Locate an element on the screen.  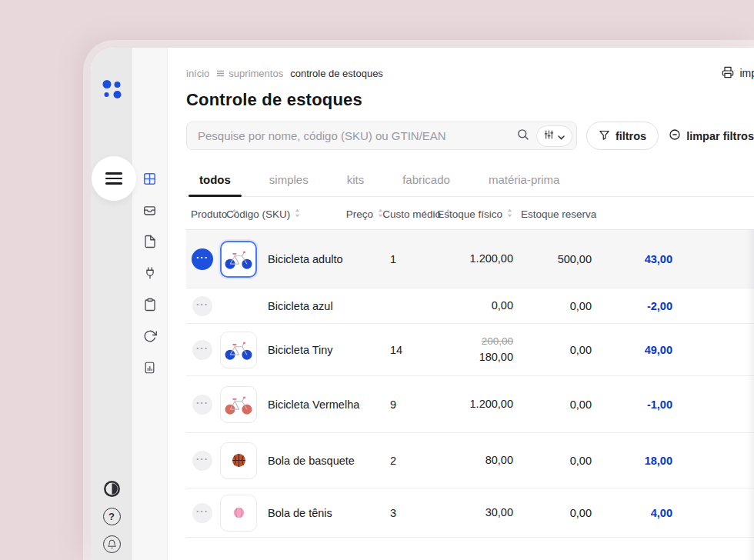
product-name: Bicicleta azul is located at coordinates (323, 306).